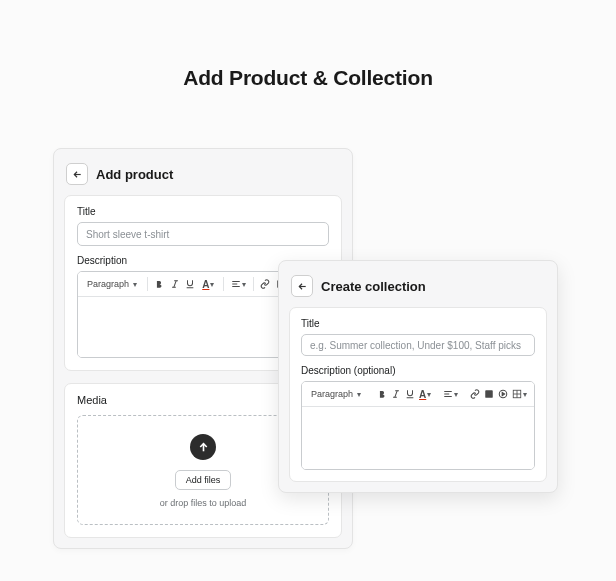 The height and width of the screenshot is (581, 616). Describe the element at coordinates (203, 447) in the screenshot. I see `upload-icon` at that location.